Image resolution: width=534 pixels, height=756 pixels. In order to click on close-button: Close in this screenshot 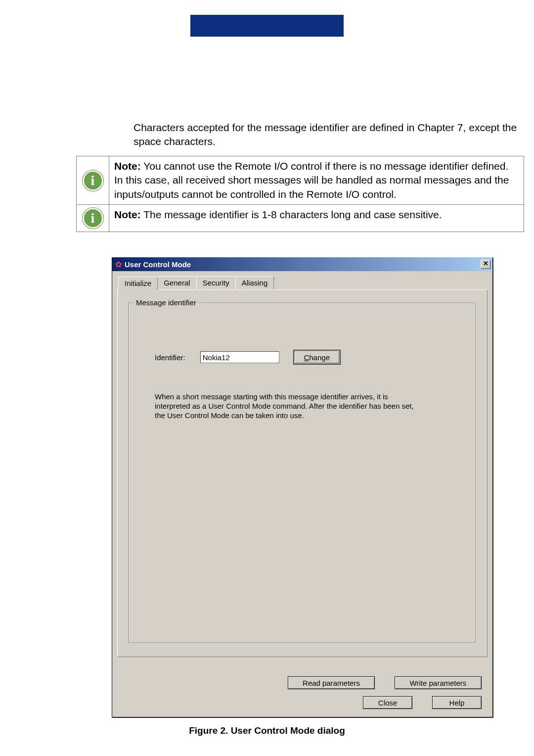, I will do `click(388, 703)`.